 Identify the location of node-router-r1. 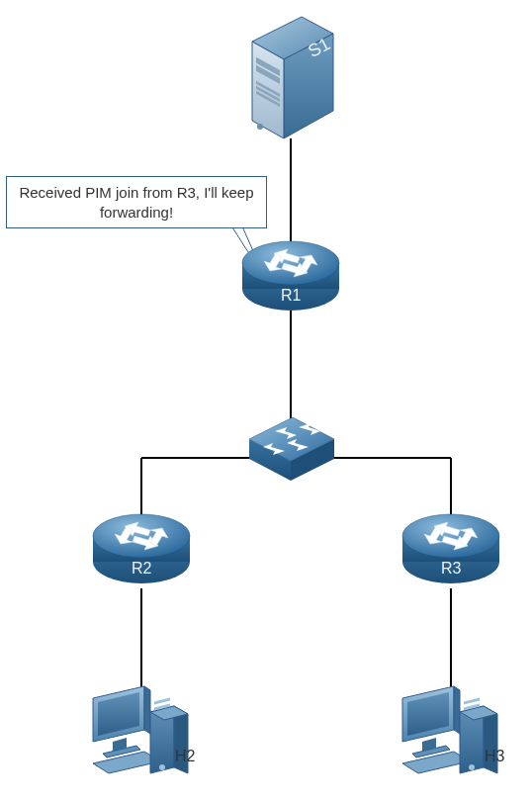
(291, 278).